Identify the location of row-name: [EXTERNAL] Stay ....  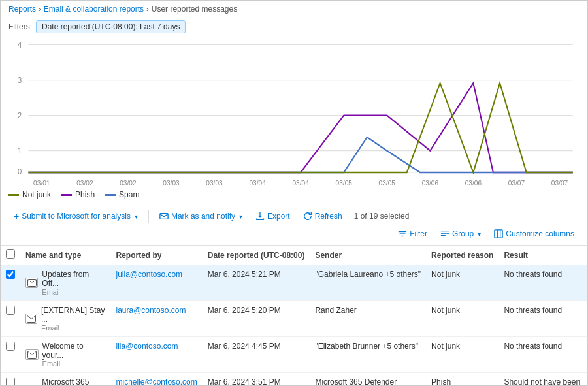
(73, 315).